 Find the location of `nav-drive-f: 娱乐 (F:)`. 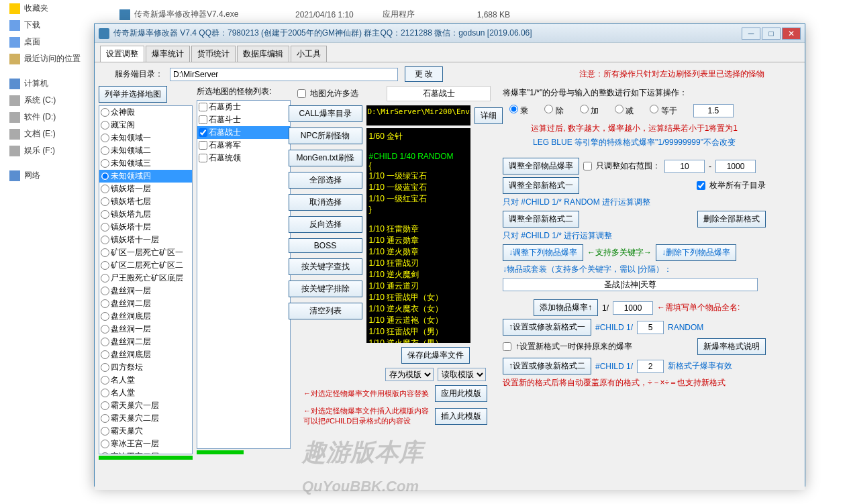

nav-drive-f: 娱乐 (F:) is located at coordinates (52, 150).